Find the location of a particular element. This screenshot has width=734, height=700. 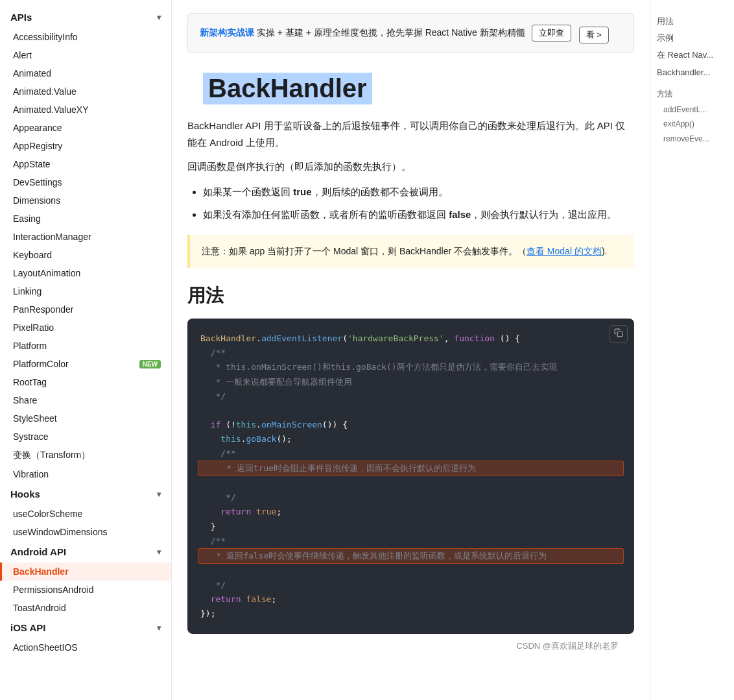

sidebar-section-android: Android API ▾ is located at coordinates (86, 551).